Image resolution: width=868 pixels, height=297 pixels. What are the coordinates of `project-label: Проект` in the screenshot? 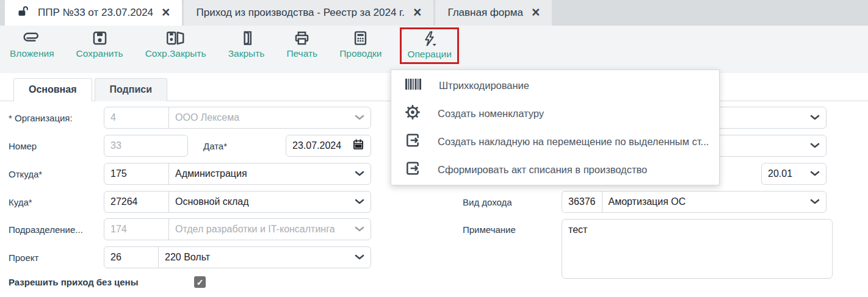 It's located at (23, 257).